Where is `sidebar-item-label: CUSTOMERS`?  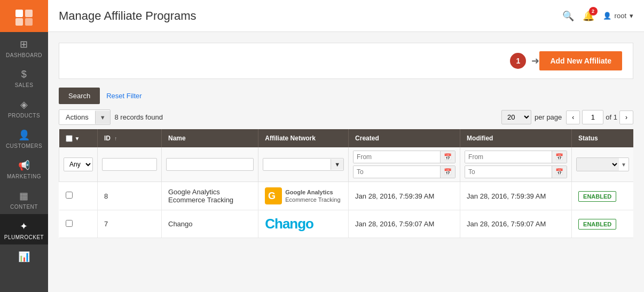 sidebar-item-label: CUSTOMERS is located at coordinates (24, 146).